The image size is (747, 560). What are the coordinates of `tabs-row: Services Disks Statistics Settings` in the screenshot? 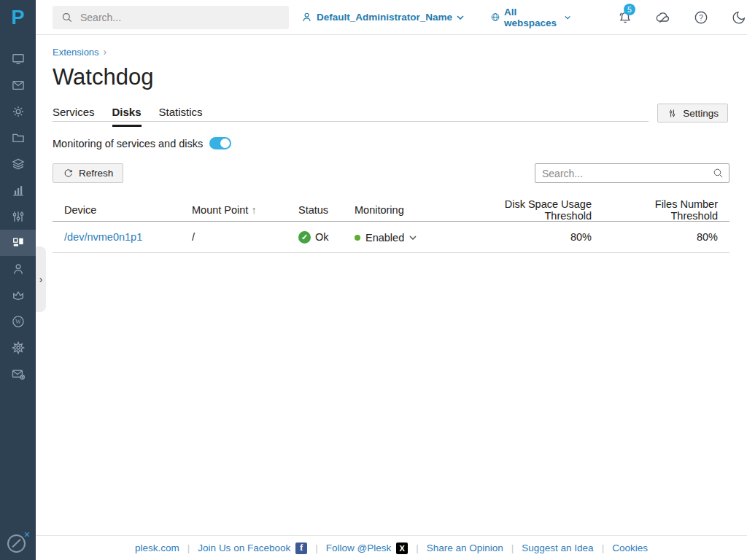 It's located at (391, 114).